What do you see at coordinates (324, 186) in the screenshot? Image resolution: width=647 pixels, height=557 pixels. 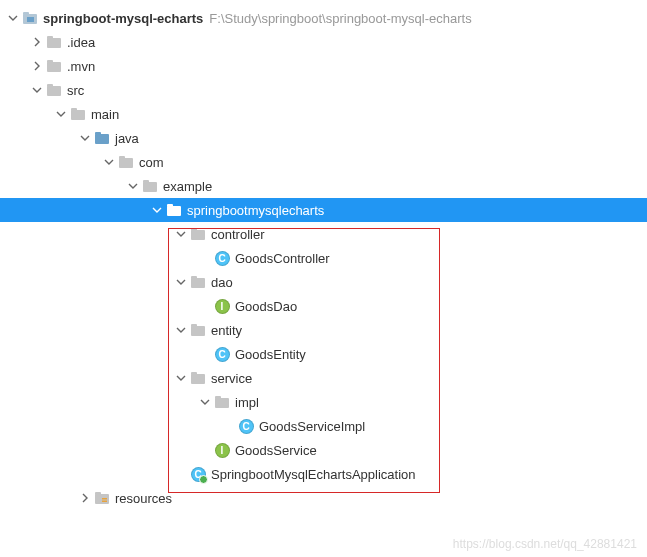 I see `tree-item-example: example` at bounding box center [324, 186].